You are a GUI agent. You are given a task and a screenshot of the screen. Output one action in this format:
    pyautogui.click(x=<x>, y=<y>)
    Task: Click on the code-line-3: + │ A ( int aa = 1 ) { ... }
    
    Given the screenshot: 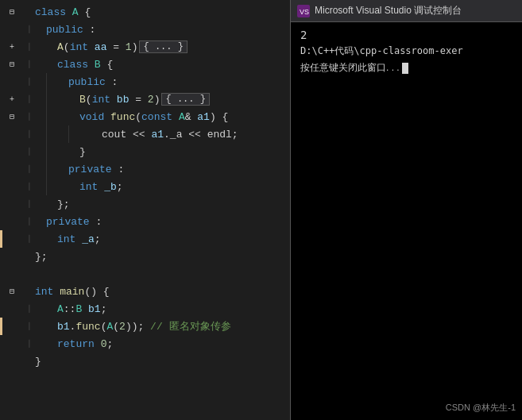 What is the action you would take?
    pyautogui.click(x=147, y=47)
    